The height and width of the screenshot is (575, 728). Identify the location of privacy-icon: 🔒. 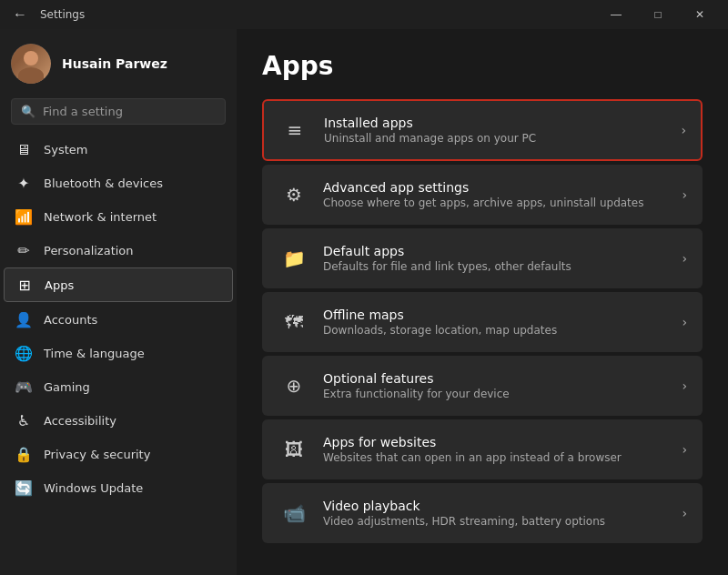
(24, 454).